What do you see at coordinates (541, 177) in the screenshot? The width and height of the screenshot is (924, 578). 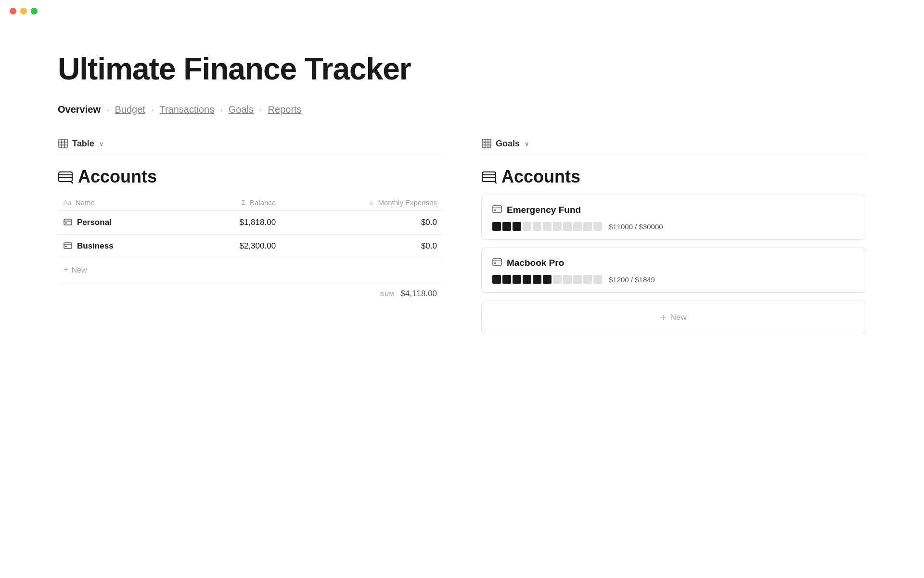 I see `accounts-label-right: Accounts` at bounding box center [541, 177].